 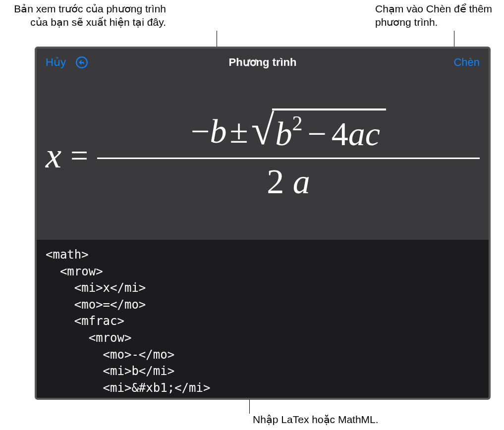 What do you see at coordinates (317, 134) in the screenshot?
I see `eq-minus-inside: −` at bounding box center [317, 134].